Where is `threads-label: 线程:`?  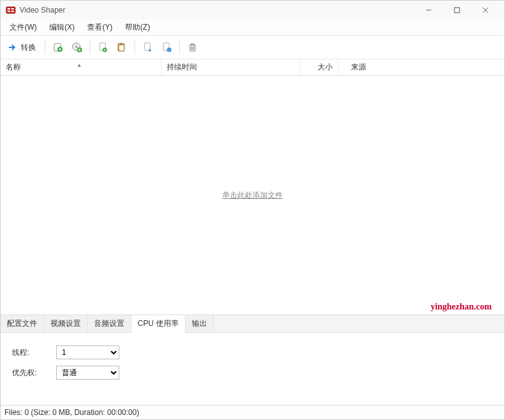
threads-label: 线程: is located at coordinates (34, 352).